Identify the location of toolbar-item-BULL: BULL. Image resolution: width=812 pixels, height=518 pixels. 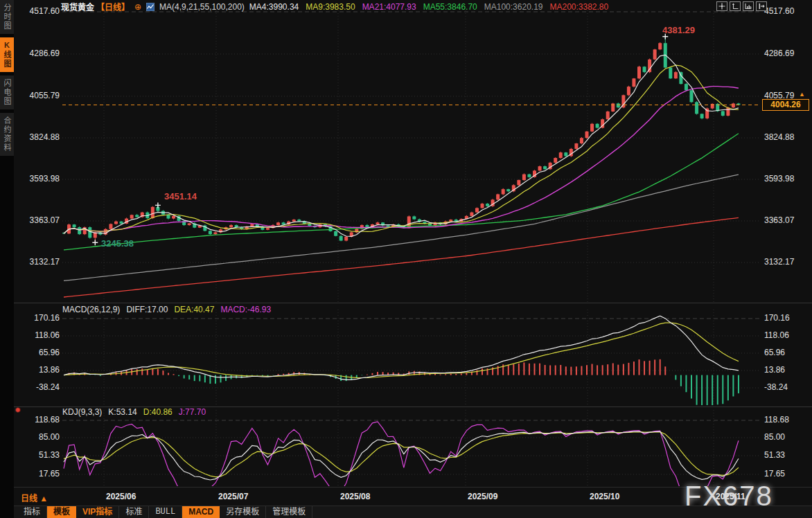
(166, 512).